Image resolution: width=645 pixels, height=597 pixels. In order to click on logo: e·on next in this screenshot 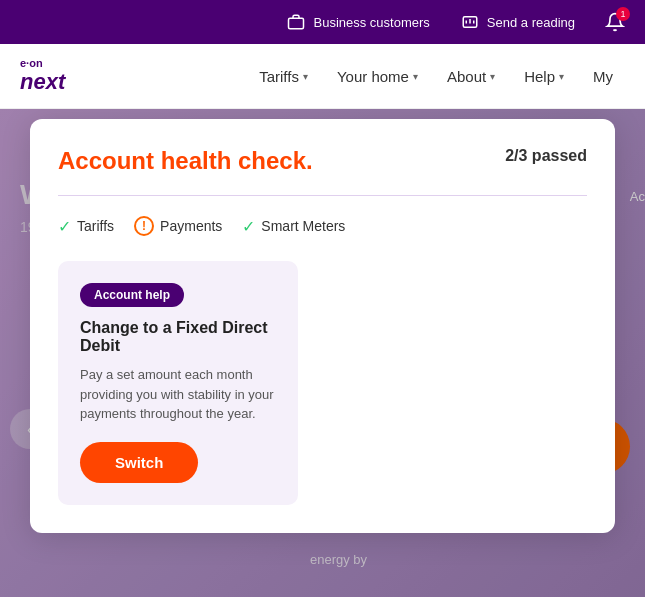, I will do `click(42, 76)`.